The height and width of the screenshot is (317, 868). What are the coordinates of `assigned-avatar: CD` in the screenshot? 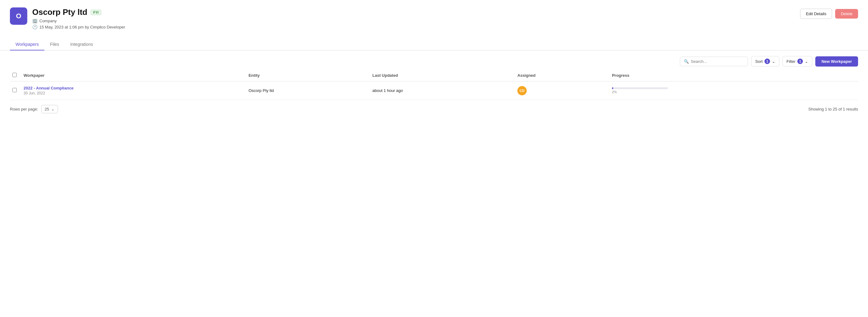 It's located at (522, 91).